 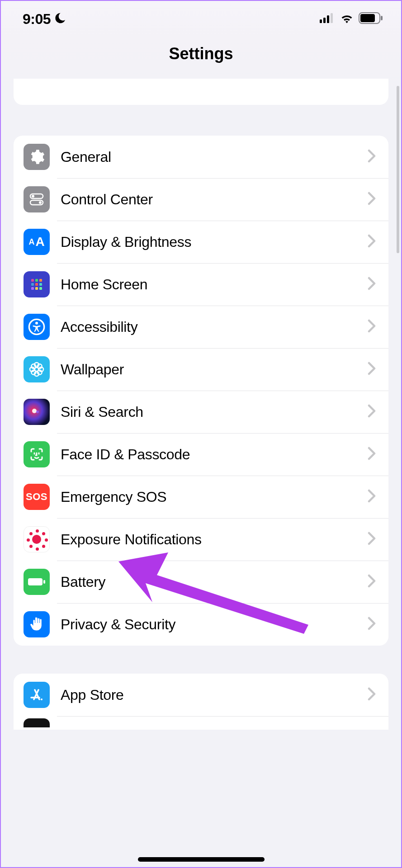 What do you see at coordinates (37, 242) in the screenshot?
I see `text-size-icon: AA` at bounding box center [37, 242].